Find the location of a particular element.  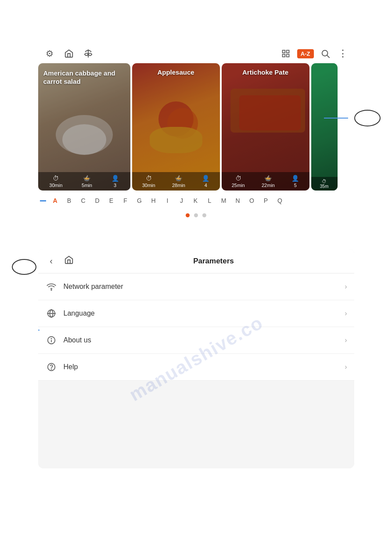

language-chevron-icon: › is located at coordinates (346, 313).